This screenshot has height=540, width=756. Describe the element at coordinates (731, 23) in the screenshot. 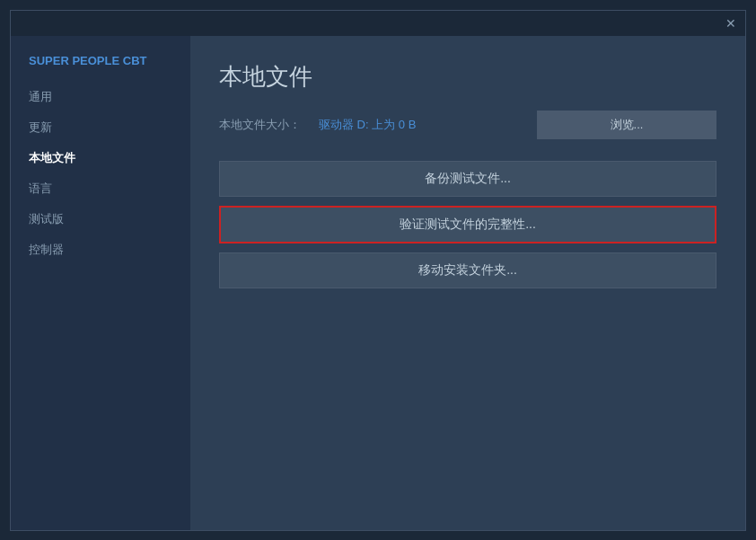

I see `close-button: ✕` at that location.